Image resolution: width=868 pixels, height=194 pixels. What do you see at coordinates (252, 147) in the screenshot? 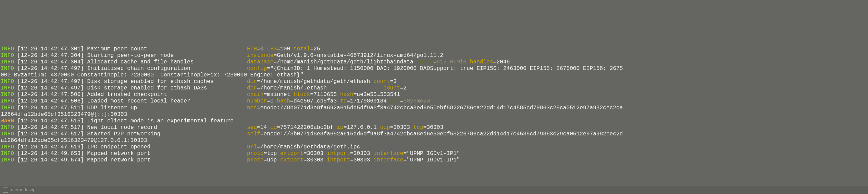
I see `log-key: url` at bounding box center [252, 147].